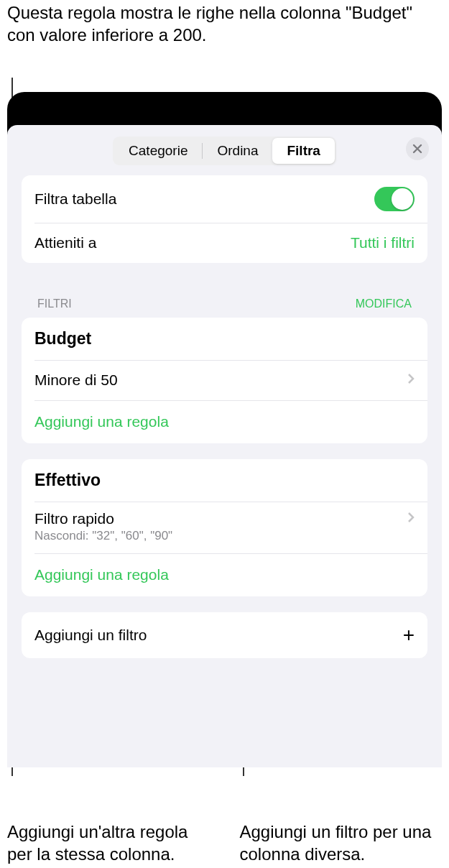 The width and height of the screenshot is (449, 868). Describe the element at coordinates (224, 219) in the screenshot. I see `filter-settings-card: Filtra tabella Attieniti a Tutti i filtr…` at that location.